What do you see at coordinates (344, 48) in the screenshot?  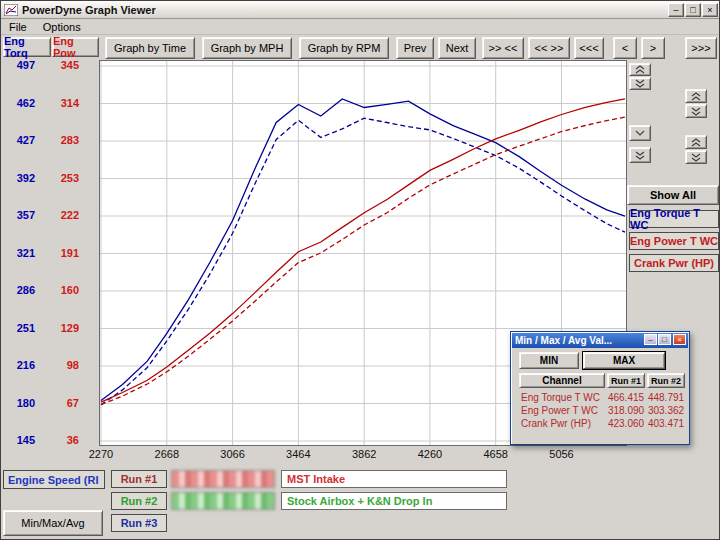 I see `graph-by-rpm-button: Graph by RPM` at bounding box center [344, 48].